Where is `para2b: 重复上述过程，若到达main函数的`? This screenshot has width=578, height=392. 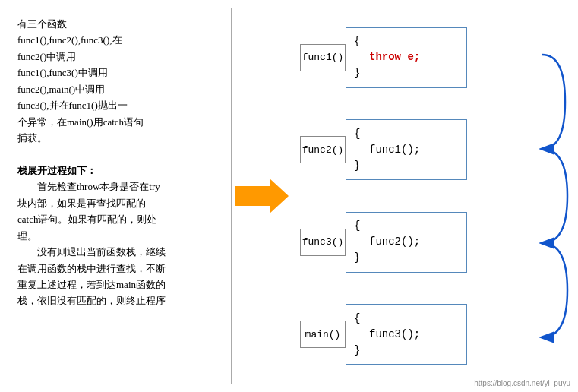 para2b: 重复上述过程，若到达main函数的 is located at coordinates (91, 284).